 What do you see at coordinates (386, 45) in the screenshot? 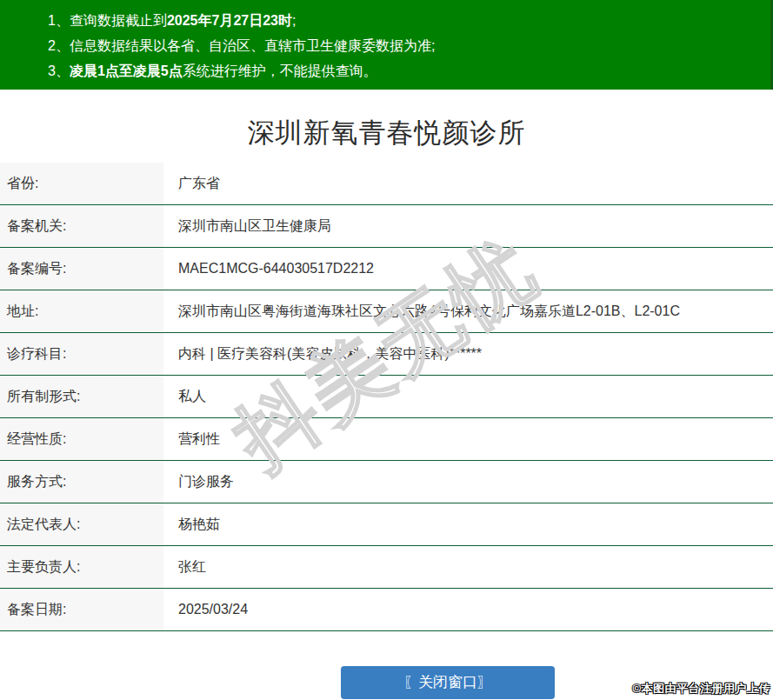
I see `notice-header: 1、查询数据截止到2025年7月27日23时; 2、信息数据结果以各省、自治区、…` at bounding box center [386, 45].